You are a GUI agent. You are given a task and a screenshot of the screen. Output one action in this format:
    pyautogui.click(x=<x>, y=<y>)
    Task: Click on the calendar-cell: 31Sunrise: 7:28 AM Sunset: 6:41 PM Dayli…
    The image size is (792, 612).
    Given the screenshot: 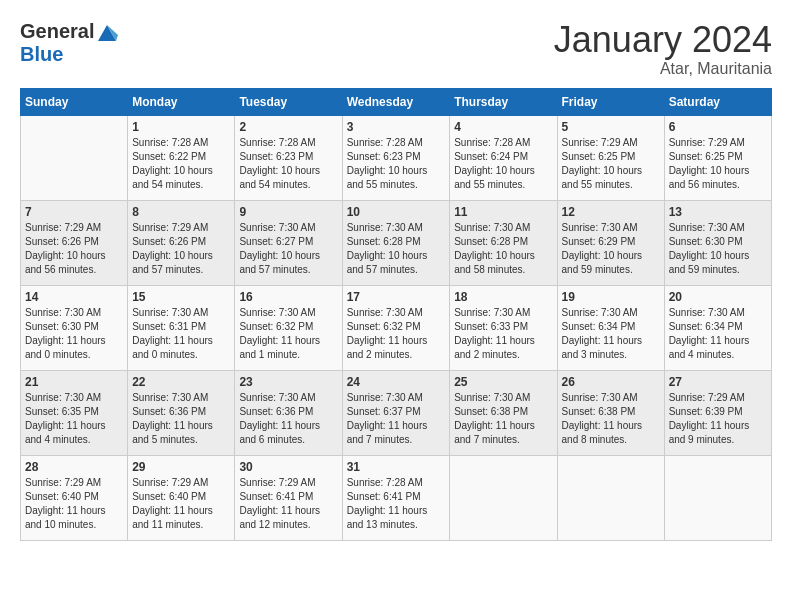 What is the action you would take?
    pyautogui.click(x=396, y=498)
    